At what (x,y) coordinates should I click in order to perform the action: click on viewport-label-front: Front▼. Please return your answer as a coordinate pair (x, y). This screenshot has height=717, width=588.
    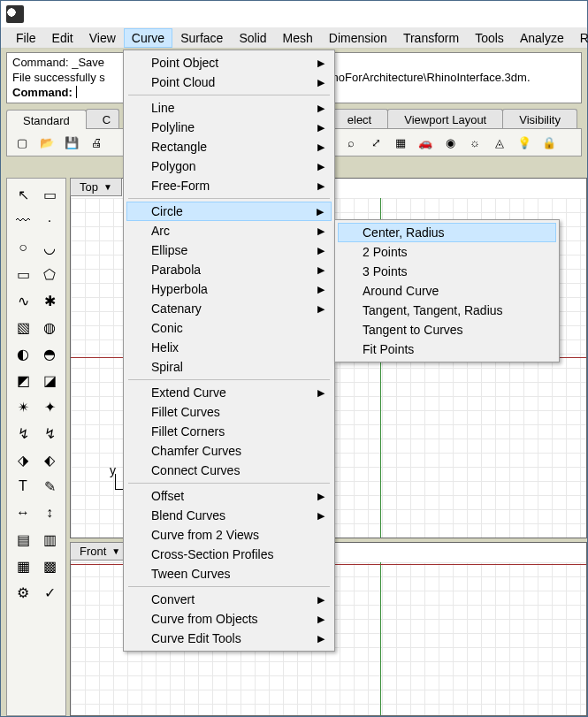
    Looking at the image, I should click on (100, 552).